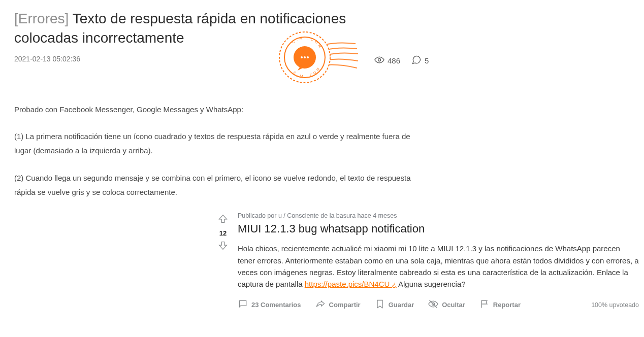 This screenshot has width=644, height=337. What do you see at coordinates (380, 305) in the screenshot?
I see `bookmark-icon` at bounding box center [380, 305].